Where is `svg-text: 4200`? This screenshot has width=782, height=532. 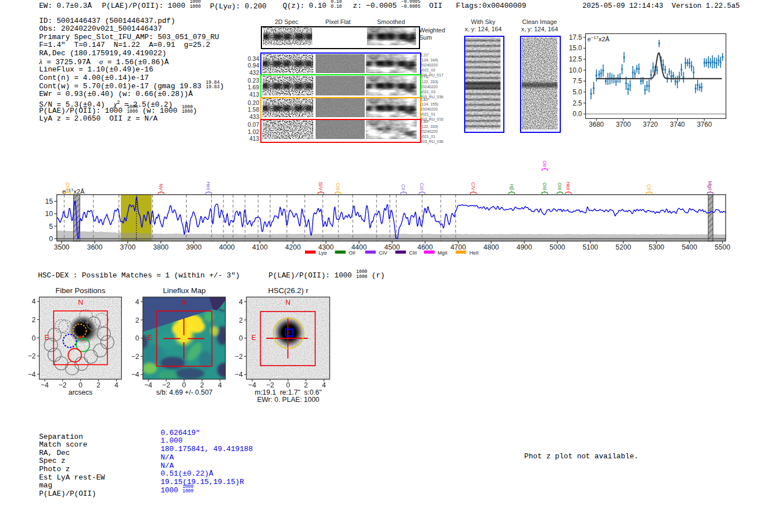 svg-text: 4200 is located at coordinates (293, 247).